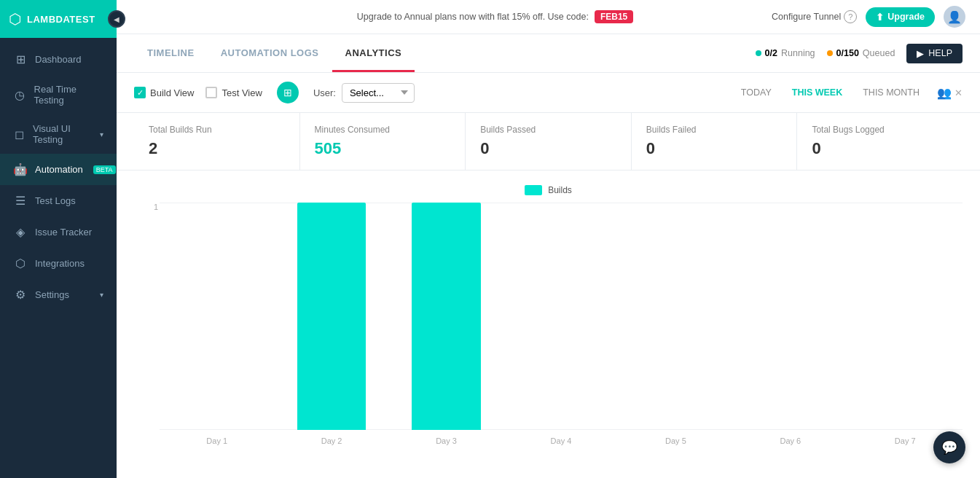 The width and height of the screenshot is (980, 478). What do you see at coordinates (105, 170) in the screenshot?
I see `automation-beta-badge: BETA` at bounding box center [105, 170].